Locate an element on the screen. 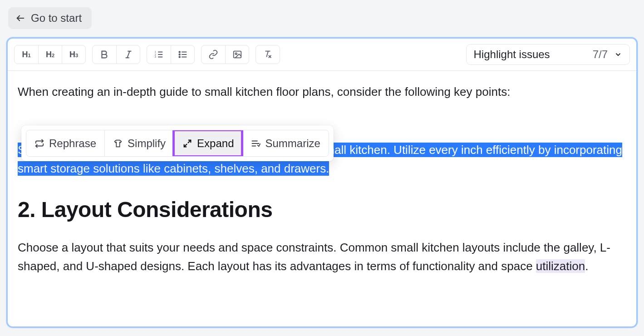  section-heading-2: 2. Layout Considerations is located at coordinates (322, 210).